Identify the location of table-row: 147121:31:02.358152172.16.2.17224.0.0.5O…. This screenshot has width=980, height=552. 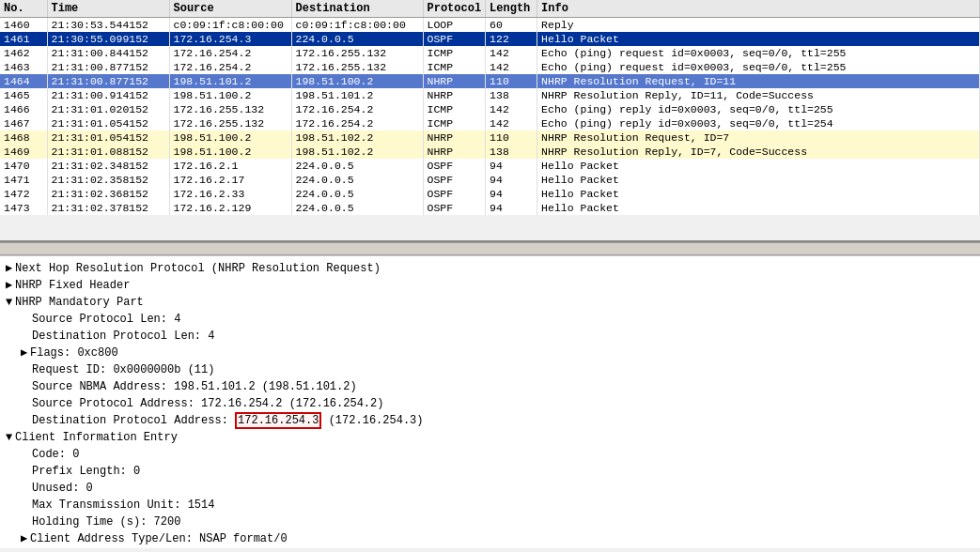
(490, 180).